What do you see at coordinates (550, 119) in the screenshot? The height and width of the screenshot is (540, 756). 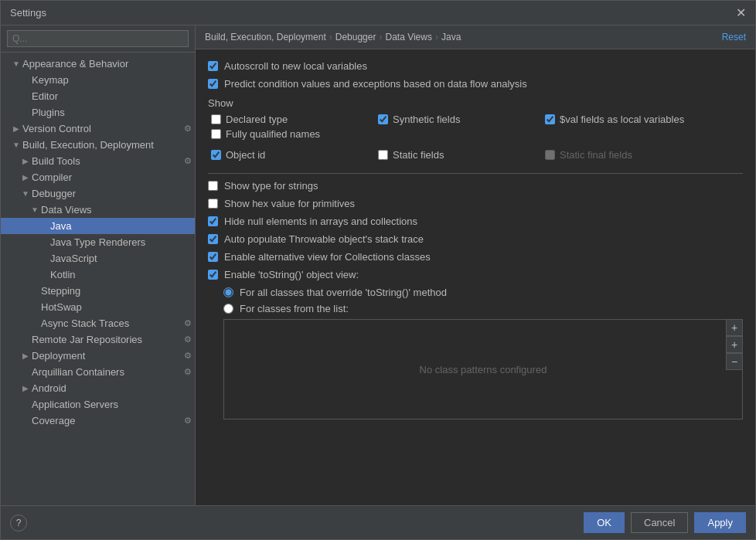 I see `val-fields-checkbox` at bounding box center [550, 119].